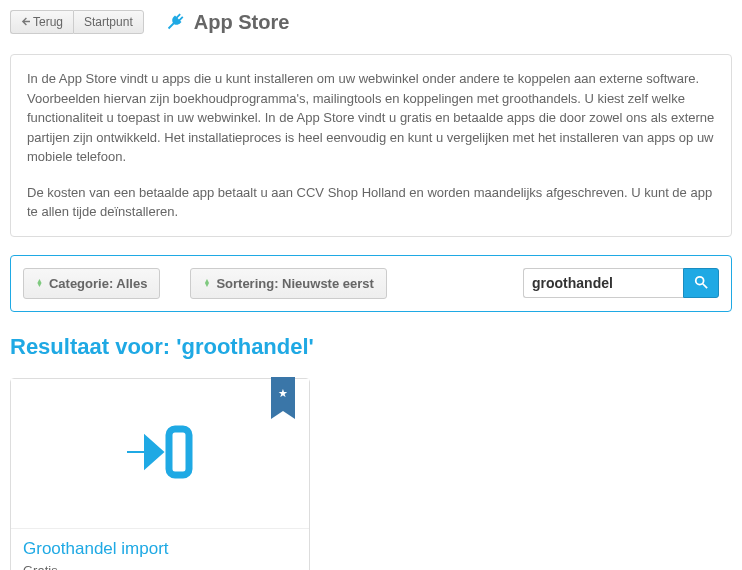 Image resolution: width=742 pixels, height=570 pixels. Describe the element at coordinates (603, 283) in the screenshot. I see `search-input` at that location.